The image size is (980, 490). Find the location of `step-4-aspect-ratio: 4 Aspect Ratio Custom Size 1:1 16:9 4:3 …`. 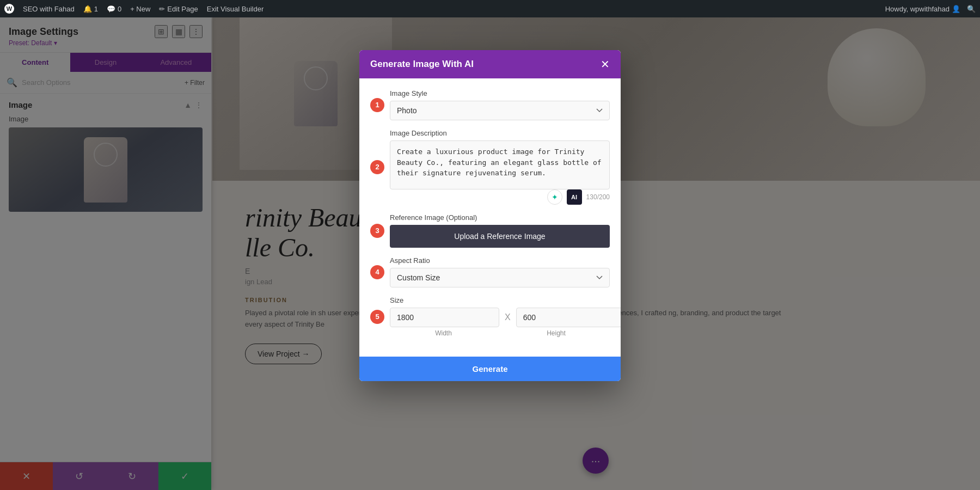

step-4-aspect-ratio: 4 Aspect Ratio Custom Size 1:1 16:9 4:3 … is located at coordinates (500, 272).